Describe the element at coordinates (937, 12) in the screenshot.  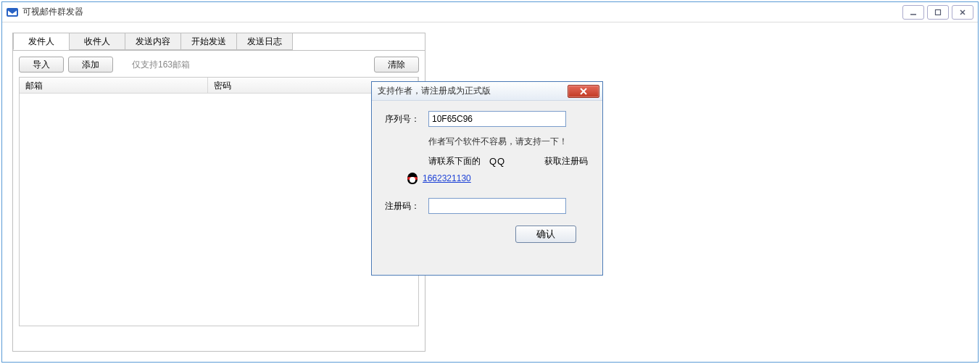
I see `window-controls` at that location.